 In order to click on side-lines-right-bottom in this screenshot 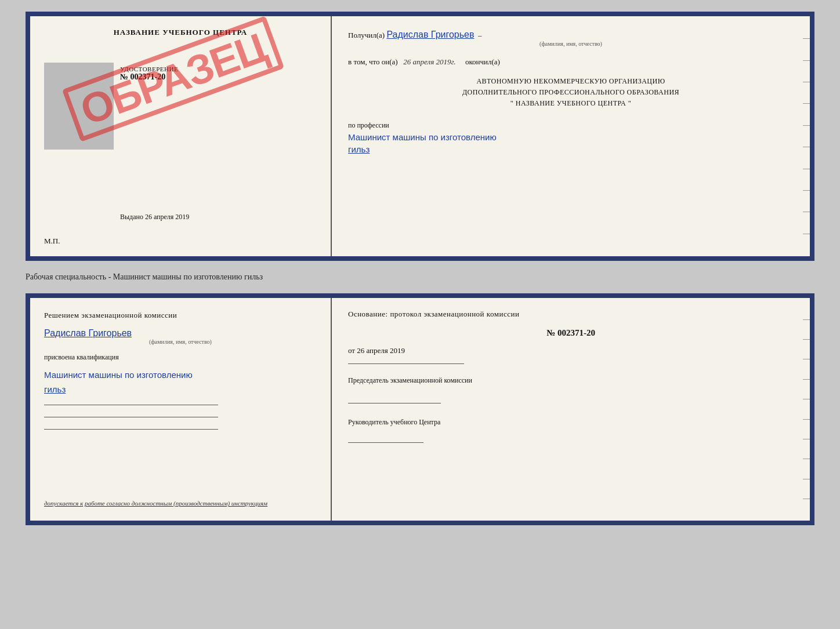, I will do `click(805, 409)`.